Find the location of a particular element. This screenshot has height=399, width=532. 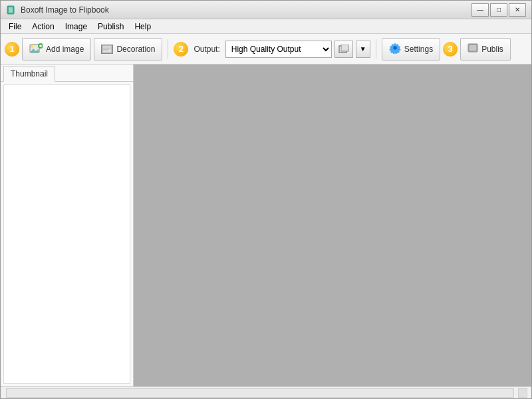

publish-icon is located at coordinates (473, 49).